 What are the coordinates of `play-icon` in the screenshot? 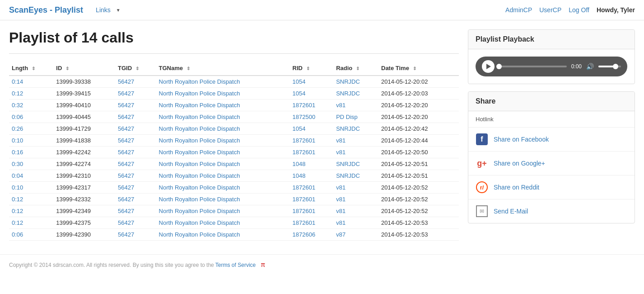 It's located at (489, 66).